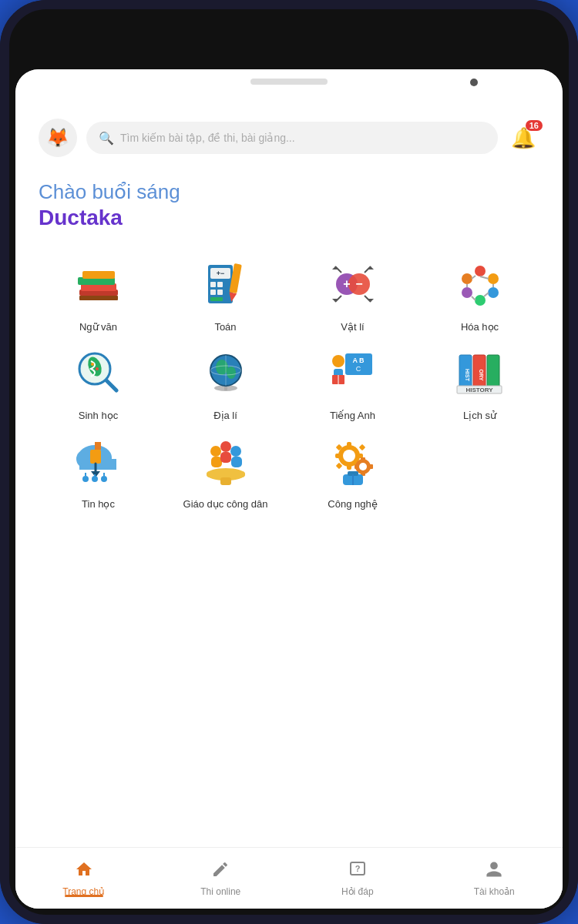 The height and width of the screenshot is (924, 578). Describe the element at coordinates (353, 373) in the screenshot. I see `subject-icon-tieng-anh: A B C` at that location.